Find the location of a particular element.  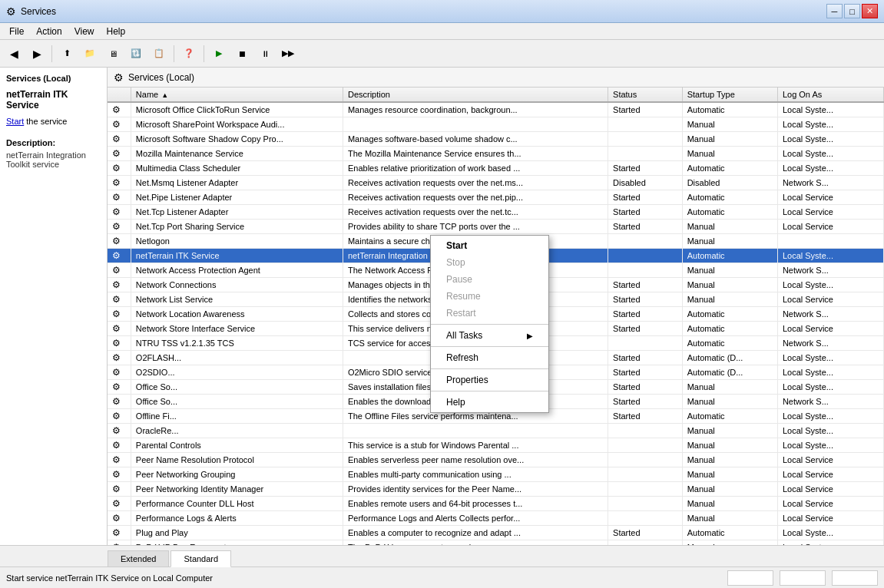

header-icon: ⚙ is located at coordinates (118, 78).